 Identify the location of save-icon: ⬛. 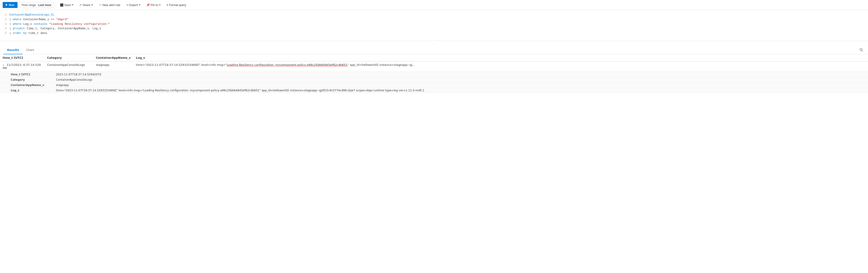
(62, 5).